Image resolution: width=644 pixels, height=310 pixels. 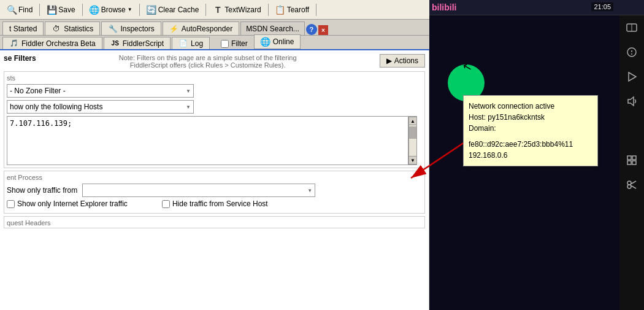 I want to click on clear-cache-button: 🔄 Clear Cache, so click(x=173, y=10).